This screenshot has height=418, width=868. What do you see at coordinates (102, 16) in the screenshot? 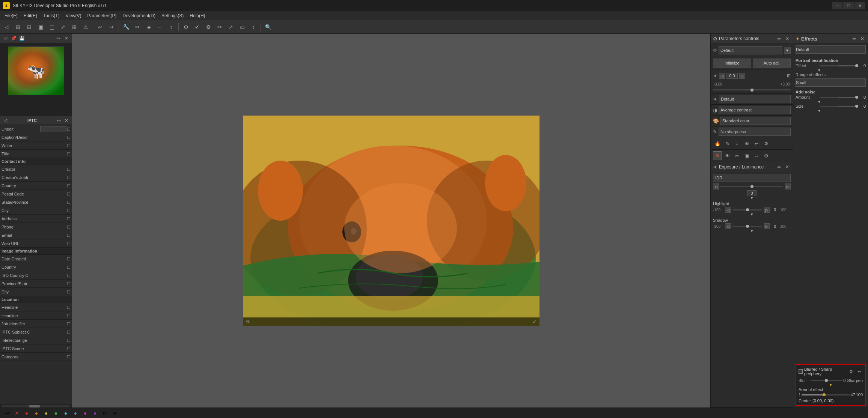
I see `menu-parameters: Parameters(P)` at bounding box center [102, 16].